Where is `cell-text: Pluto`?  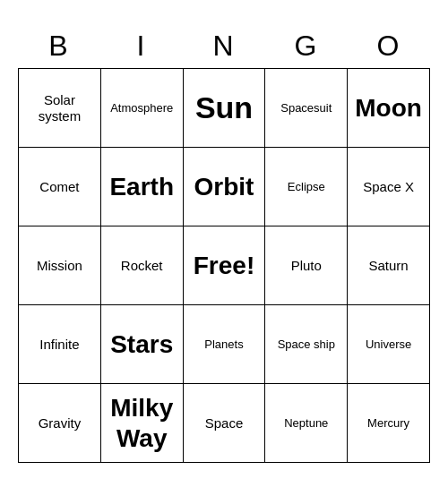
cell-text: Pluto is located at coordinates (306, 266).